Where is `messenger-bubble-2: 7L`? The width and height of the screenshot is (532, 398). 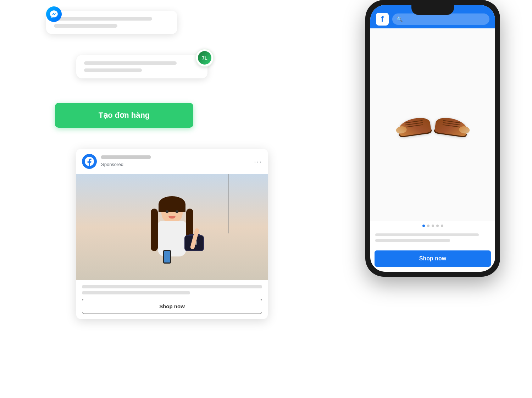
messenger-bubble-2: 7L is located at coordinates (142, 67).